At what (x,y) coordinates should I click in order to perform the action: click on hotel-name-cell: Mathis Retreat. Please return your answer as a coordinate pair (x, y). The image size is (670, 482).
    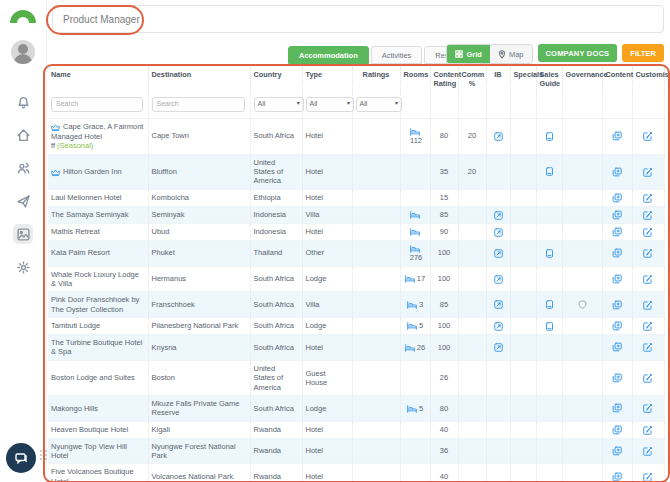
    Looking at the image, I should click on (98, 232).